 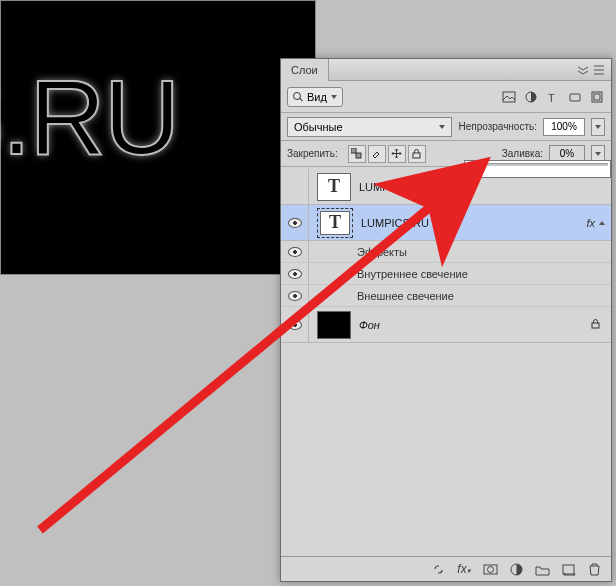 What do you see at coordinates (522, 154) in the screenshot?
I see `fill-label: Заливка:` at bounding box center [522, 154].